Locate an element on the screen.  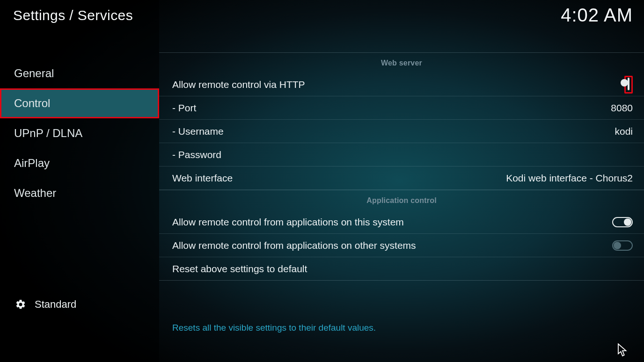
row-port-value: 8080 is located at coordinates (622, 108).